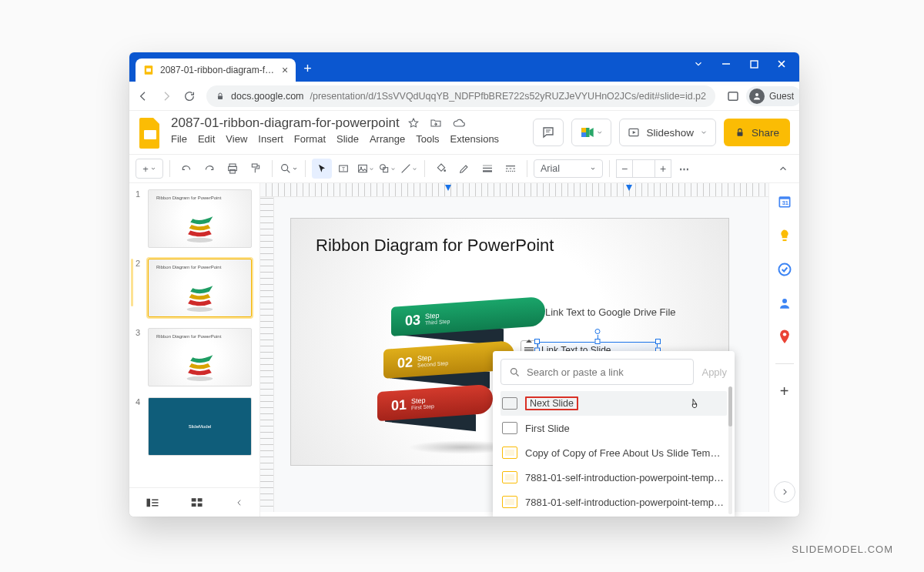  I want to click on link-option-label: 7881-01-self-introduction-powerpoint-tem…, so click(625, 502).